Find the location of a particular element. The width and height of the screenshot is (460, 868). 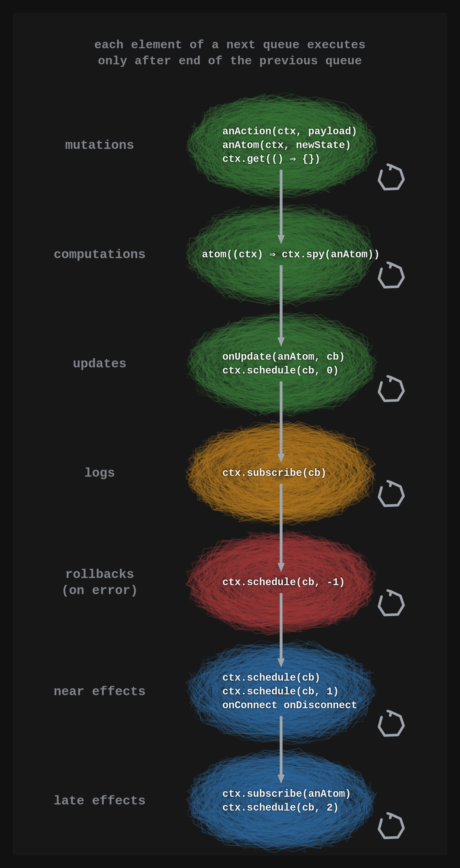

stage-code: onUpdate(anAtom, cb) ctx.schedule(cb, 0) is located at coordinates (284, 364).